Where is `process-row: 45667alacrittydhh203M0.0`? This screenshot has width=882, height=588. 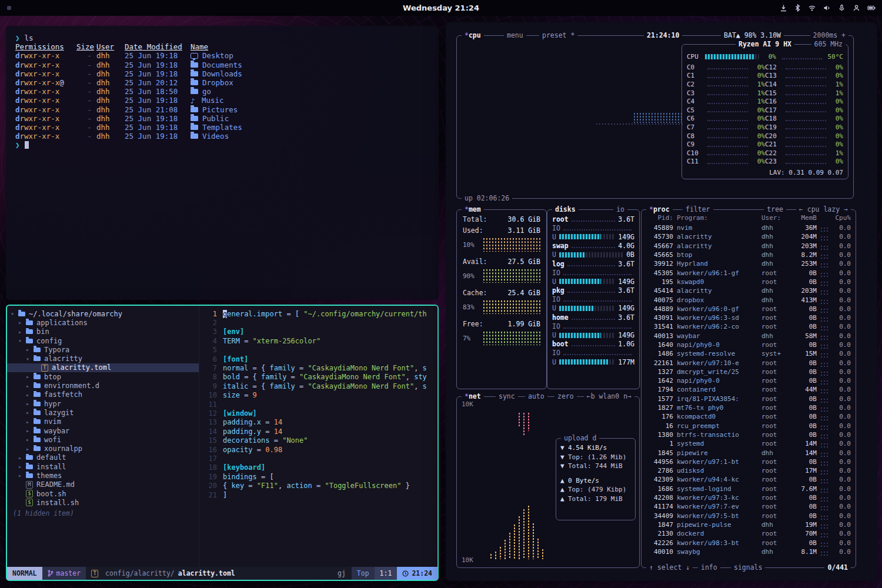
process-row: 45667alacrittydhh203M0.0 is located at coordinates (749, 246).